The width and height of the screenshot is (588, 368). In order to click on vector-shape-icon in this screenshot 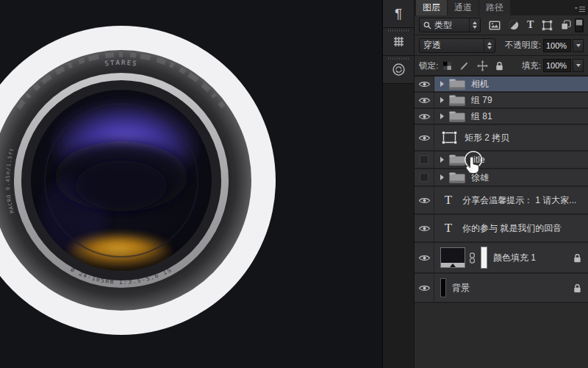, I will do `click(450, 138)`.